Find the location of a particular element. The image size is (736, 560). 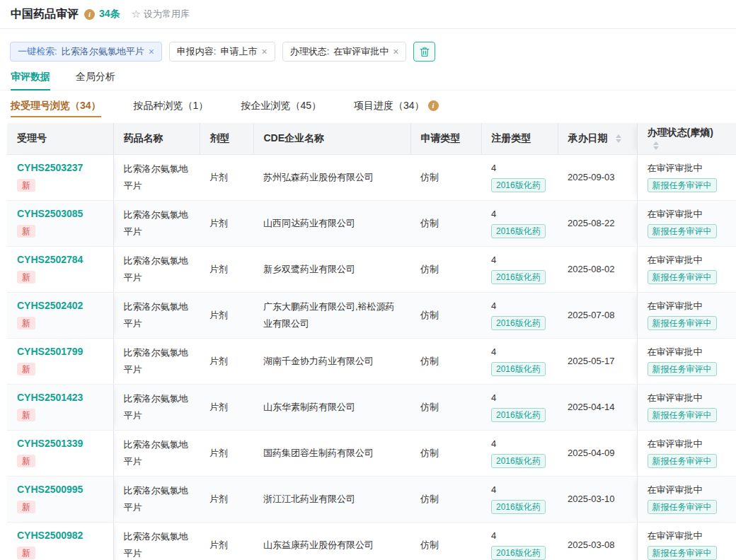

chip-label: 一键检索: is located at coordinates (38, 52).